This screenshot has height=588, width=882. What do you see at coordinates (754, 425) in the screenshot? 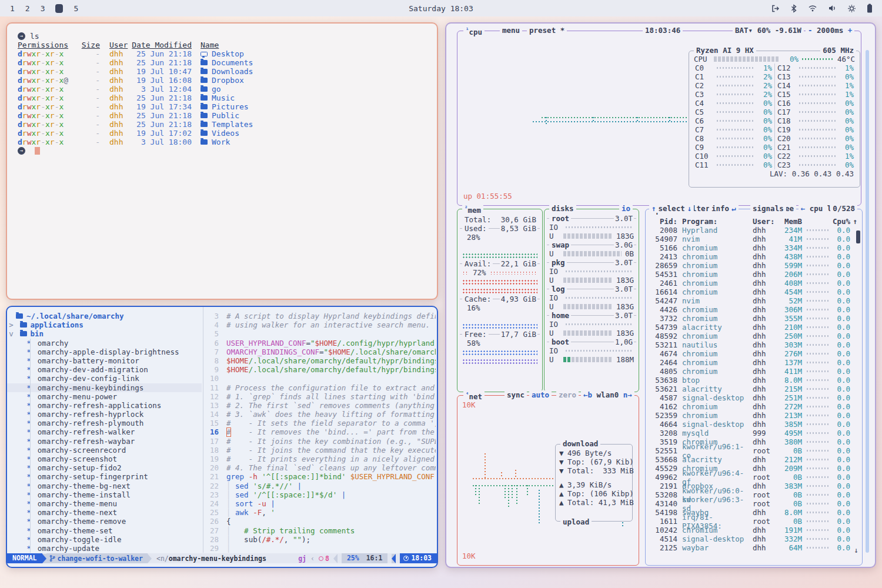
I see `process-row: 4664signal-desktopdhh385M0.0` at bounding box center [754, 425].